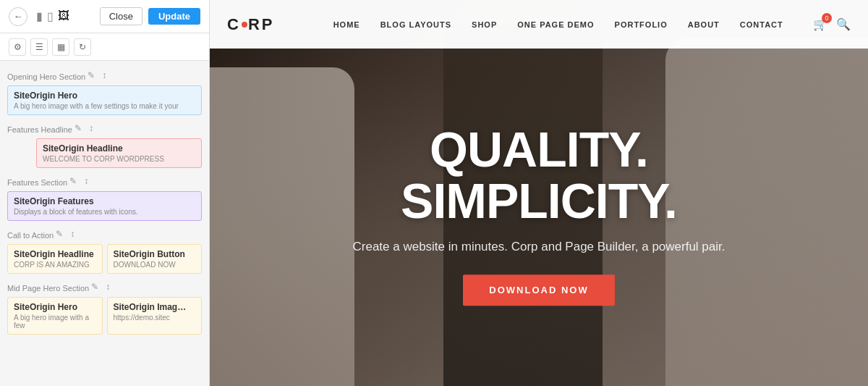 This screenshot has width=868, height=386. What do you see at coordinates (104, 75) in the screenshot?
I see `move-opening-hero-button: ↕` at bounding box center [104, 75].